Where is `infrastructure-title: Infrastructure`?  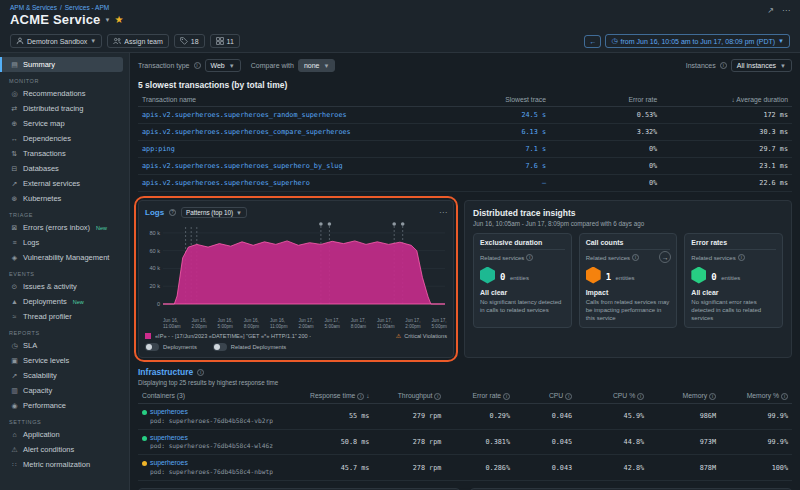 infrastructure-title: Infrastructure is located at coordinates (166, 372).